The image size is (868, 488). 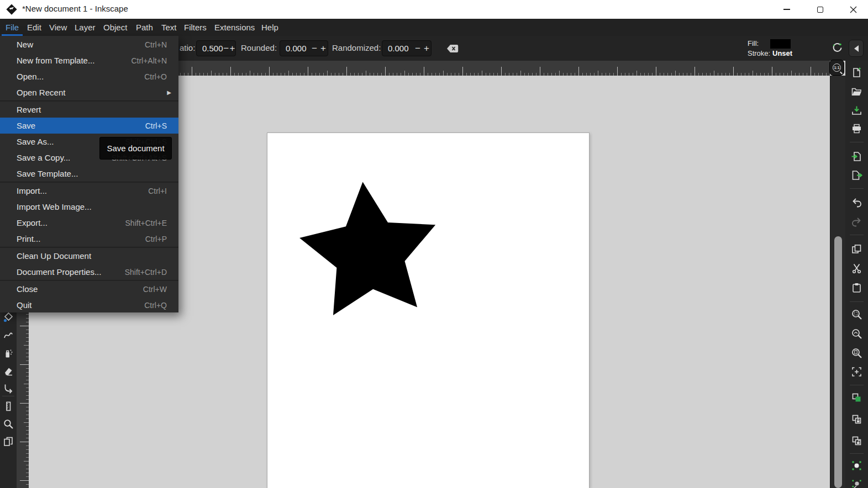 I want to click on fill-swatch, so click(x=780, y=44).